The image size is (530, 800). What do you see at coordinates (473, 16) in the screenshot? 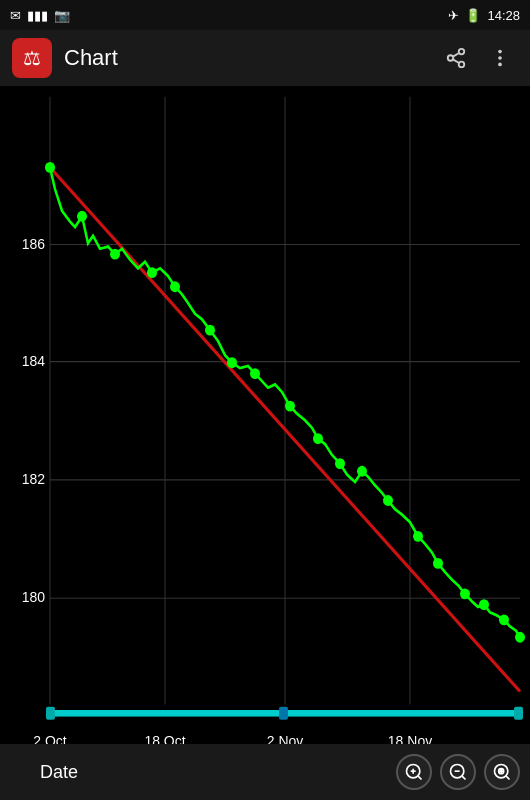
I see `battery-icon: 🔋` at bounding box center [473, 16].